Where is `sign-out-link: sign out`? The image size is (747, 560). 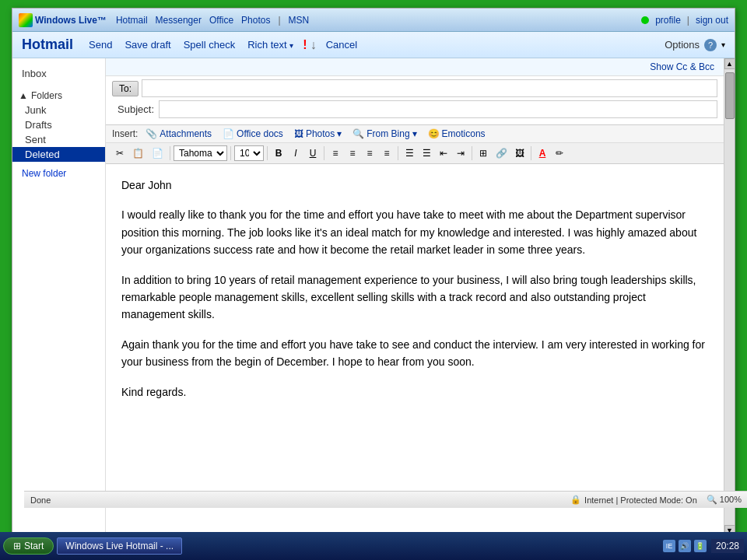
sign-out-link: sign out is located at coordinates (712, 20).